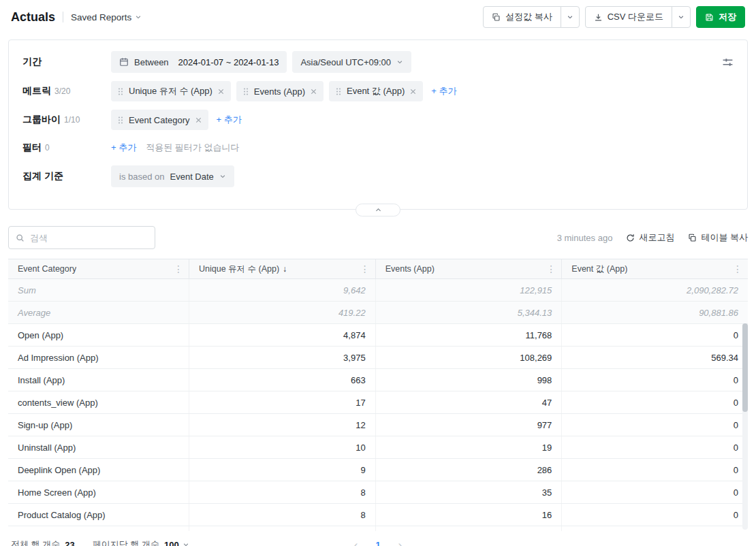 This screenshot has width=756, height=546. Describe the element at coordinates (378, 313) in the screenshot. I see `summary-row: Average419.225,344.1390,881.86` at that location.